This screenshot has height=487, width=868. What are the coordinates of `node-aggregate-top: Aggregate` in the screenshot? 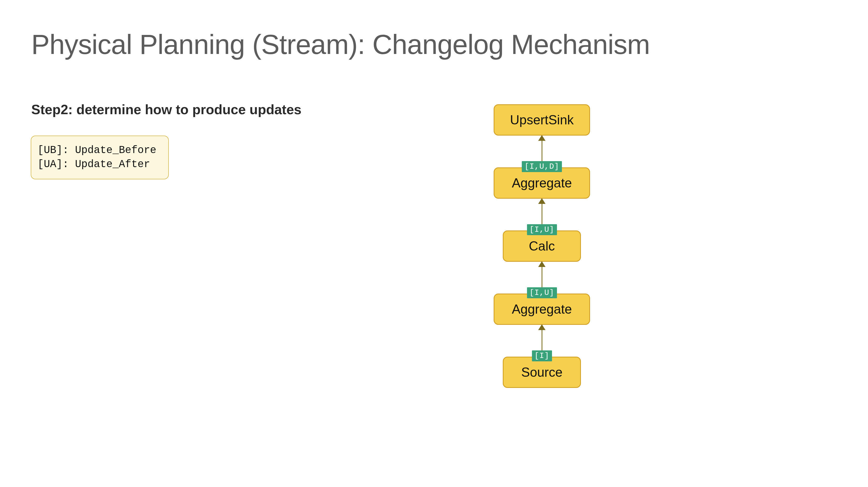 It's located at (542, 183).